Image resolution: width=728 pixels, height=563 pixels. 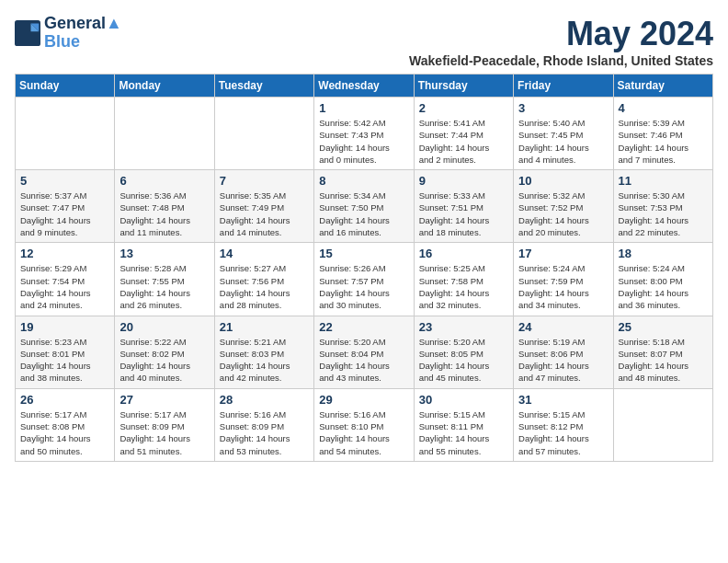 What do you see at coordinates (265, 269) in the screenshot?
I see `day-detail: Sunrise: 5:27 AM` at bounding box center [265, 269].